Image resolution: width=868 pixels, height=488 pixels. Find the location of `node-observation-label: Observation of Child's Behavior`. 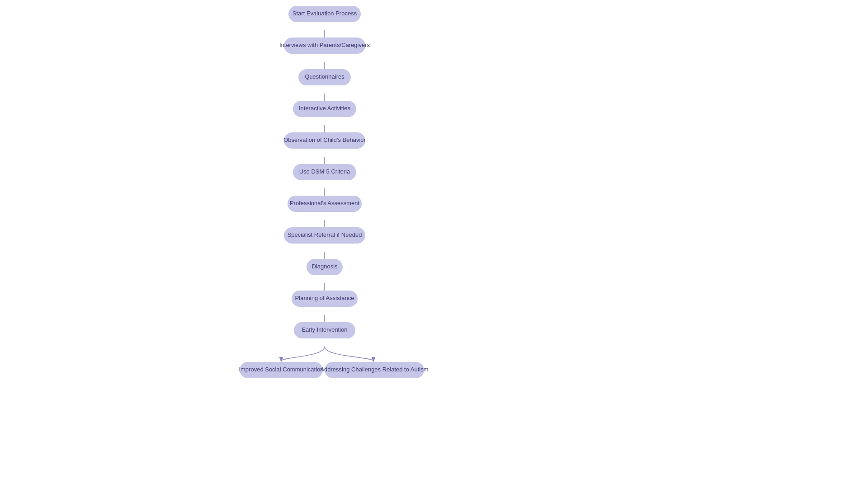

node-observation-label: Observation of Child's Behavior is located at coordinates (325, 140).